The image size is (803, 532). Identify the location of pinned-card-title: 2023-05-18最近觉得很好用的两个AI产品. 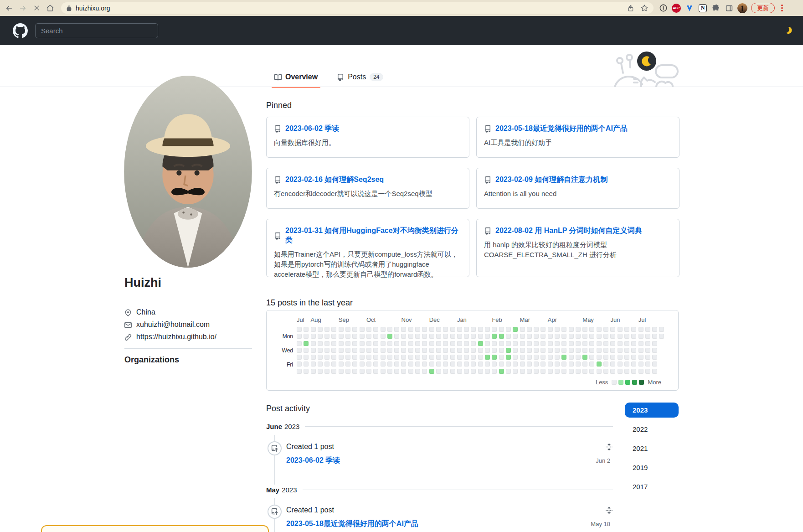
(561, 129).